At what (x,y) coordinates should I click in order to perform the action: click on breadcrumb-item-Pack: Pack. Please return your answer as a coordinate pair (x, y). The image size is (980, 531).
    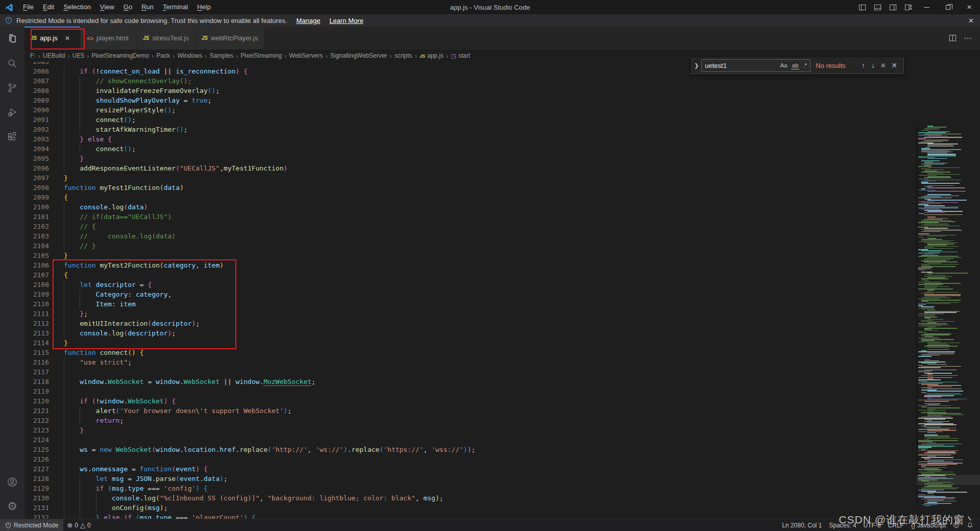
    Looking at the image, I should click on (163, 56).